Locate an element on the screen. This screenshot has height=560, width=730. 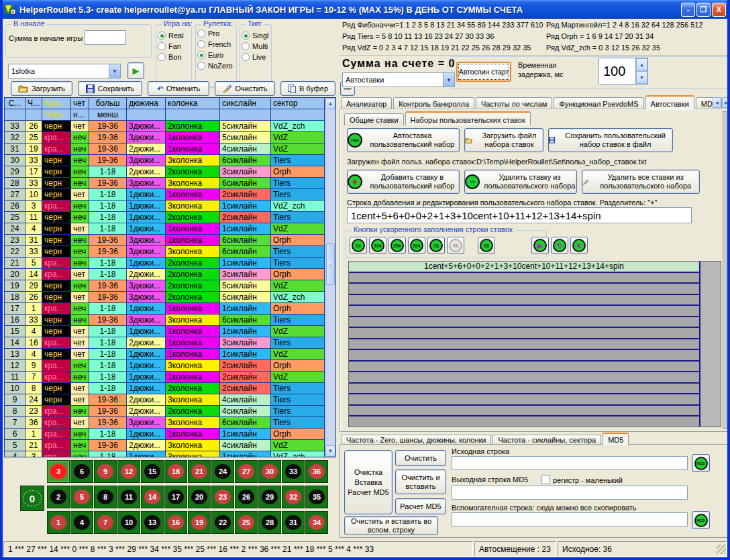
clear-button: Очистить is located at coordinates (245, 89).